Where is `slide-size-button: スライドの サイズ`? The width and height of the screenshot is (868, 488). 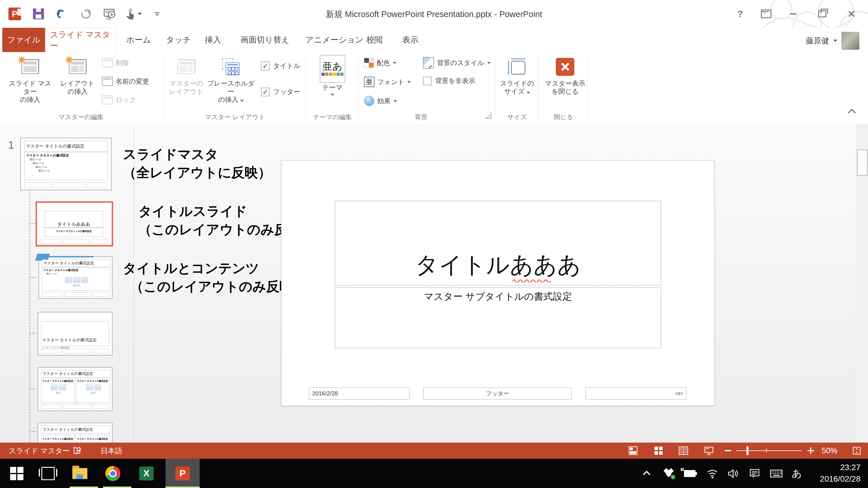 slide-size-button: スライドの サイズ is located at coordinates (517, 79).